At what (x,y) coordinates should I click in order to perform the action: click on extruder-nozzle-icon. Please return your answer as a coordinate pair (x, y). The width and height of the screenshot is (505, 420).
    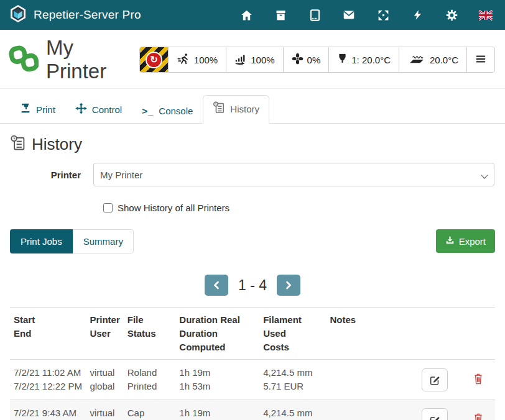
    Looking at the image, I should click on (342, 60).